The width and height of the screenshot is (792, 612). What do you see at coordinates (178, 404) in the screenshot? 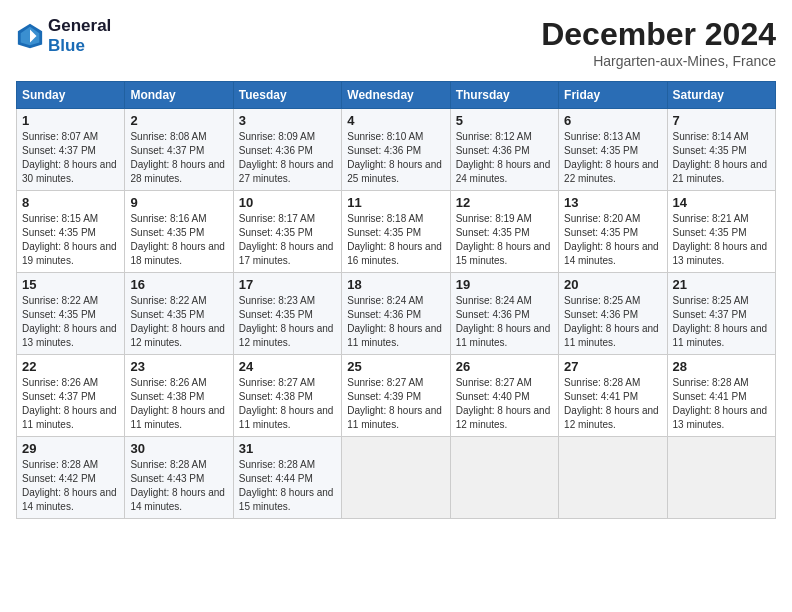
I see `day-info: Sunrise: 8:26 AMSunset: 4:38 PMDaylight:…` at bounding box center [178, 404].